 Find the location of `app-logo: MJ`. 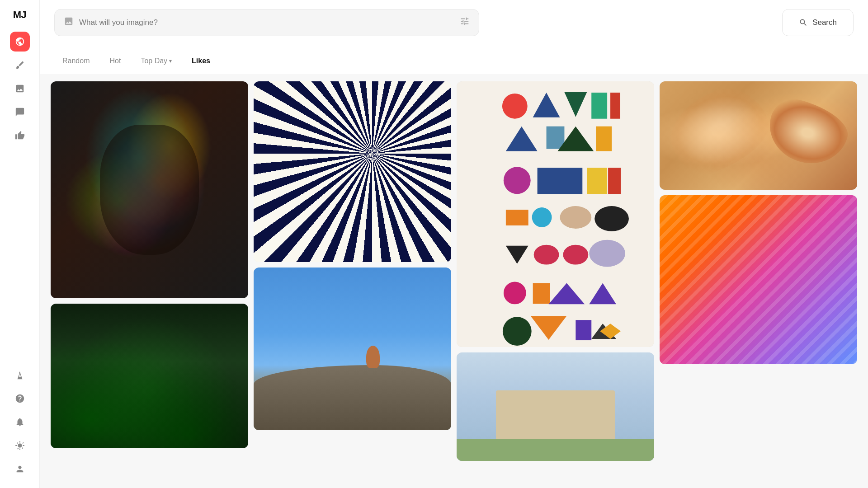

app-logo: MJ is located at coordinates (20, 15).